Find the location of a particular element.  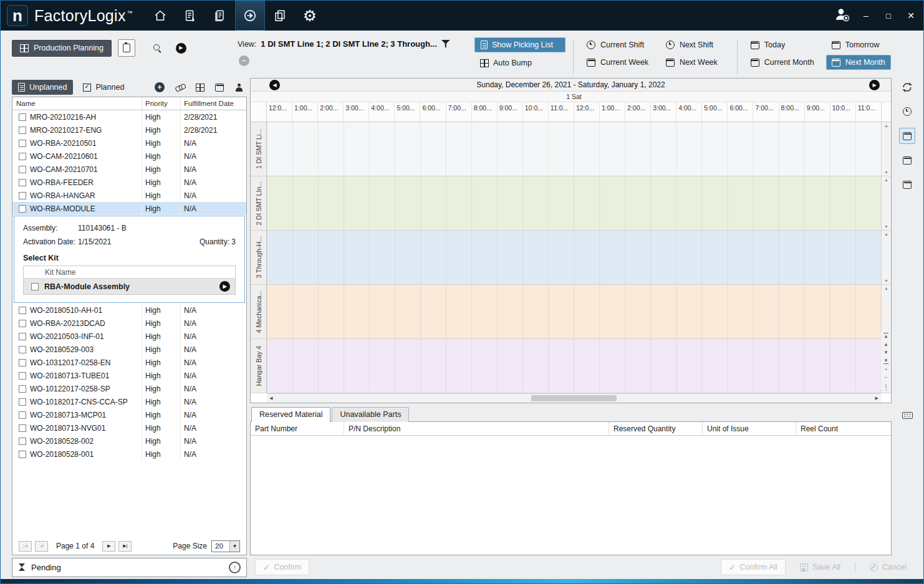

column-header-reserved-quantity: Reserved Quantity is located at coordinates (656, 429).